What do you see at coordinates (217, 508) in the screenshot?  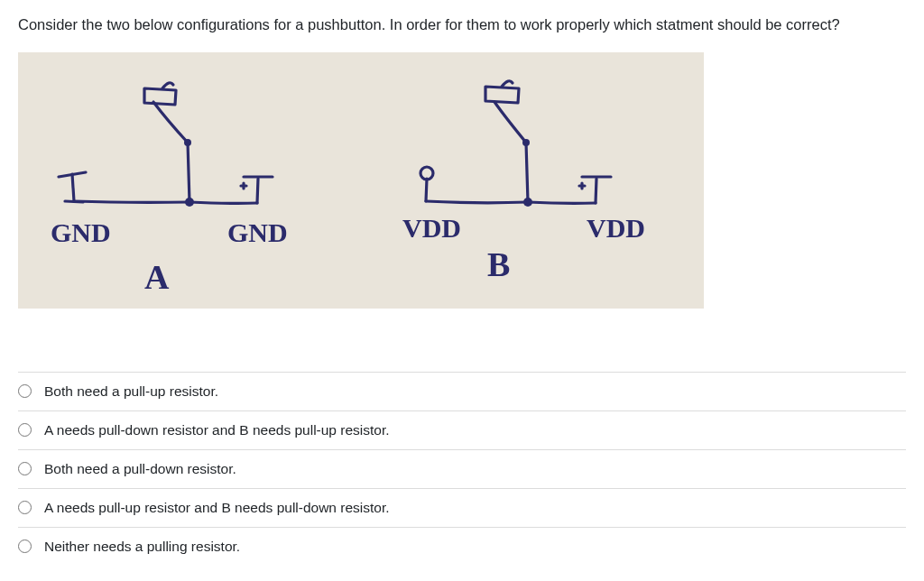 I see `option-label: A needs pull-up resistor and B needs pul…` at bounding box center [217, 508].